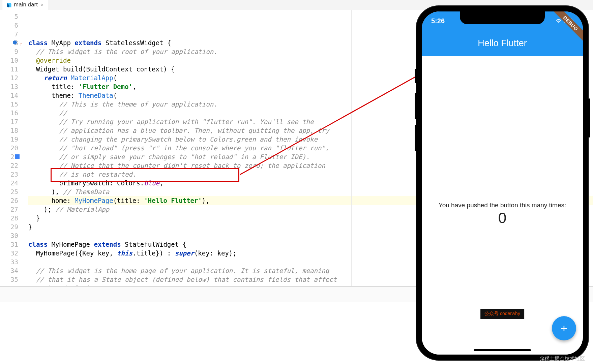 This screenshot has width=593, height=364. What do you see at coordinates (9, 165) in the screenshot?
I see `line-number: 22` at bounding box center [9, 165].